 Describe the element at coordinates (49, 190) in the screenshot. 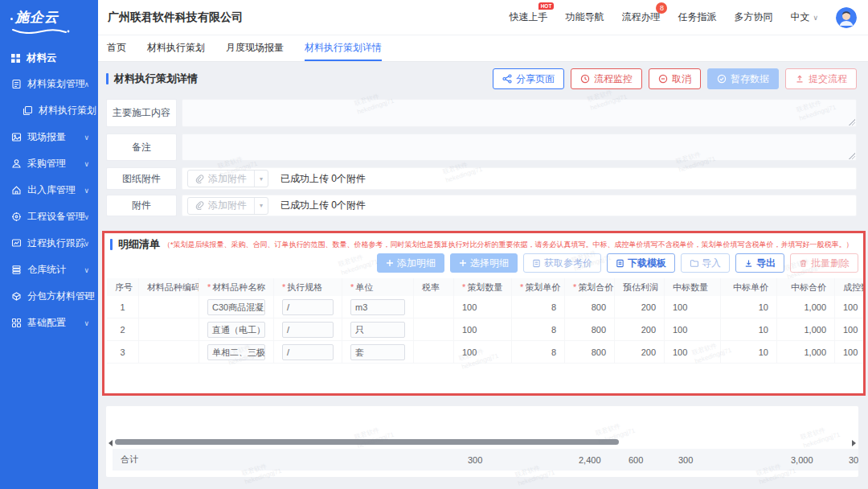

I see `sidebar-item-warehouse-in-out: 出入库管理 ∨` at that location.